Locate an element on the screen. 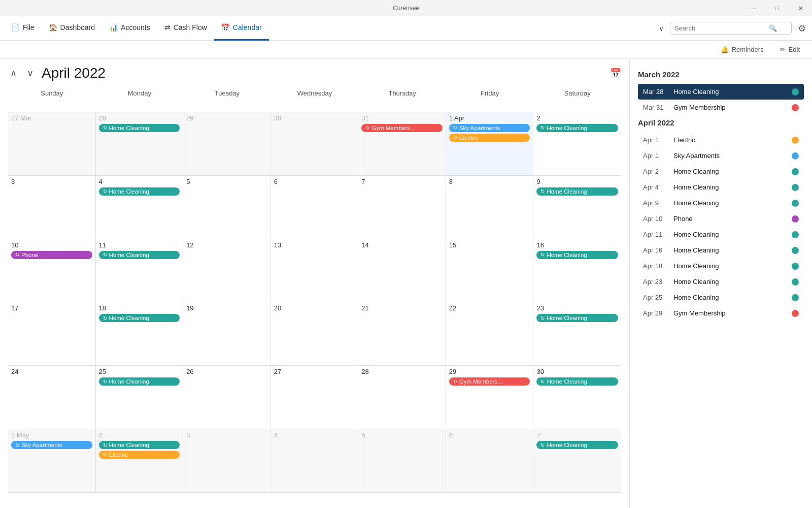  day-cell: 31↻Gym Members... is located at coordinates (402, 144).